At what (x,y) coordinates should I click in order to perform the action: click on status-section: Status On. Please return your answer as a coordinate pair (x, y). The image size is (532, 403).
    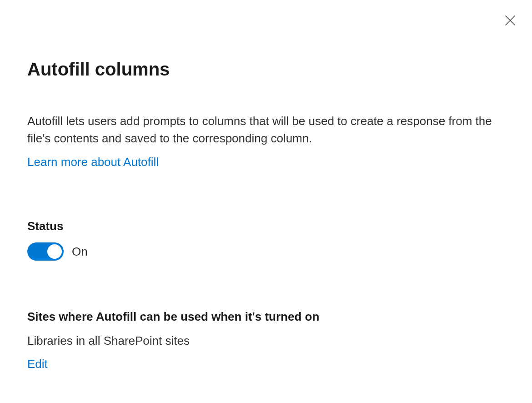
    Looking at the image, I should click on (266, 240).